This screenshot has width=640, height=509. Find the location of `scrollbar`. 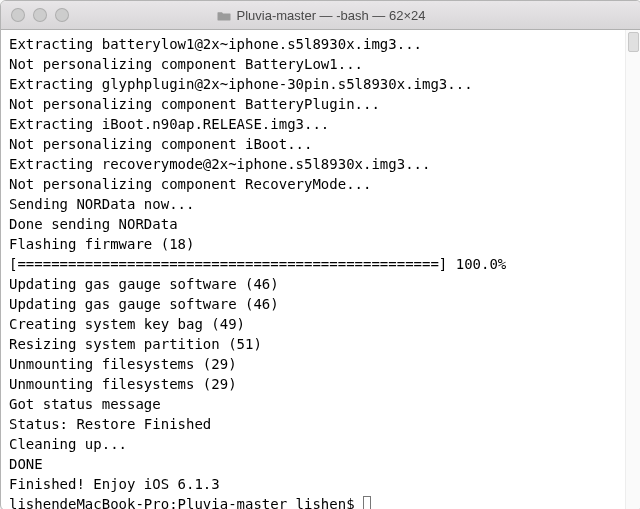

scrollbar is located at coordinates (632, 270).